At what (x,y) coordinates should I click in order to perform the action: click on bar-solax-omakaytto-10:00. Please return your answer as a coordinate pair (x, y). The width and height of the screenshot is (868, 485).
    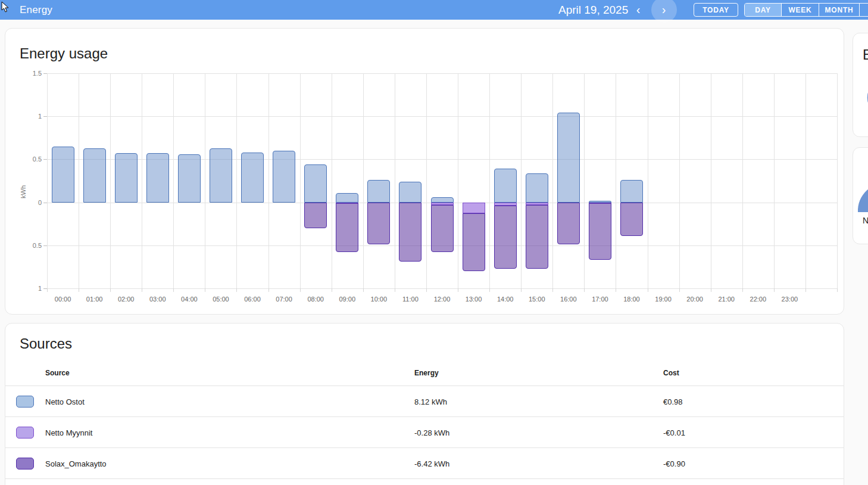
    Looking at the image, I should click on (379, 224).